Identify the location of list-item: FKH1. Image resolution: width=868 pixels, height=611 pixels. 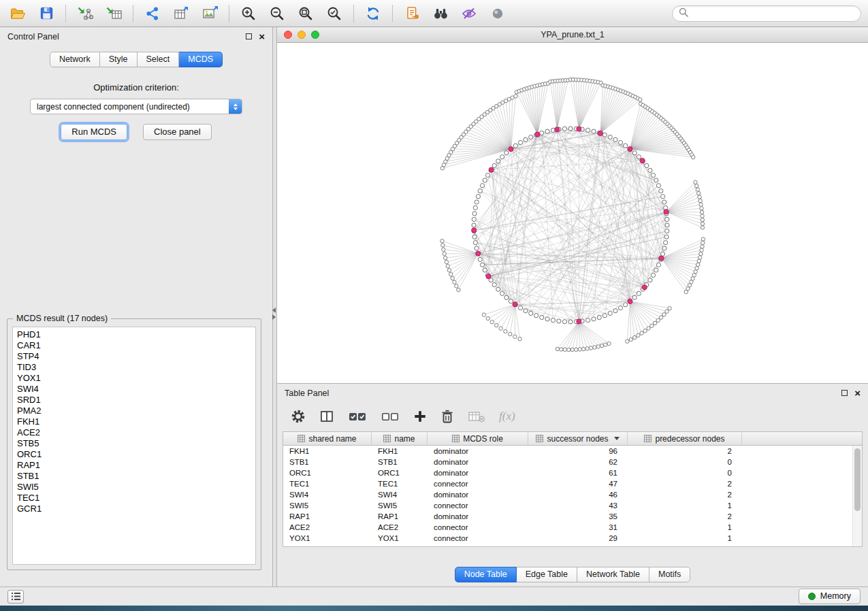
(134, 422).